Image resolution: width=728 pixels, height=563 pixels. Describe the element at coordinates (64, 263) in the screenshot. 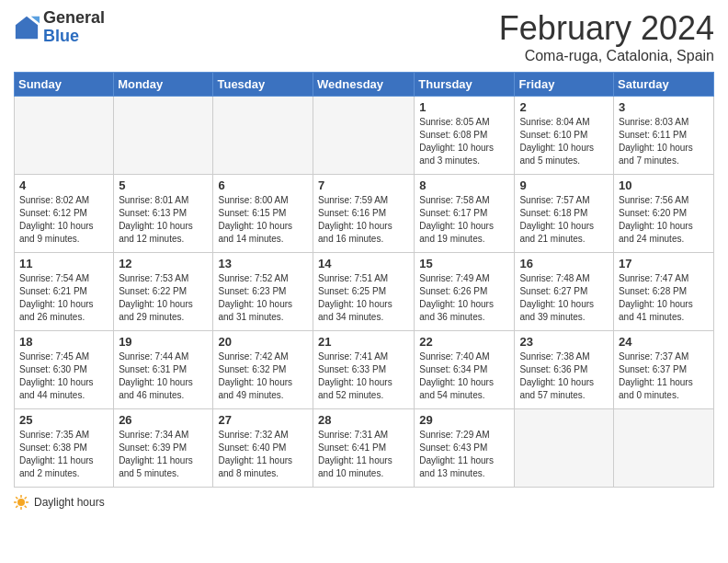

I see `day-number: 11` at that location.